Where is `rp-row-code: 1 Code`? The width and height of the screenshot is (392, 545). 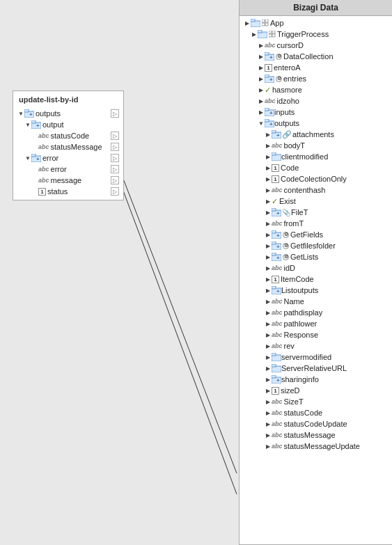 rp-row-code: 1 Code is located at coordinates (316, 168).